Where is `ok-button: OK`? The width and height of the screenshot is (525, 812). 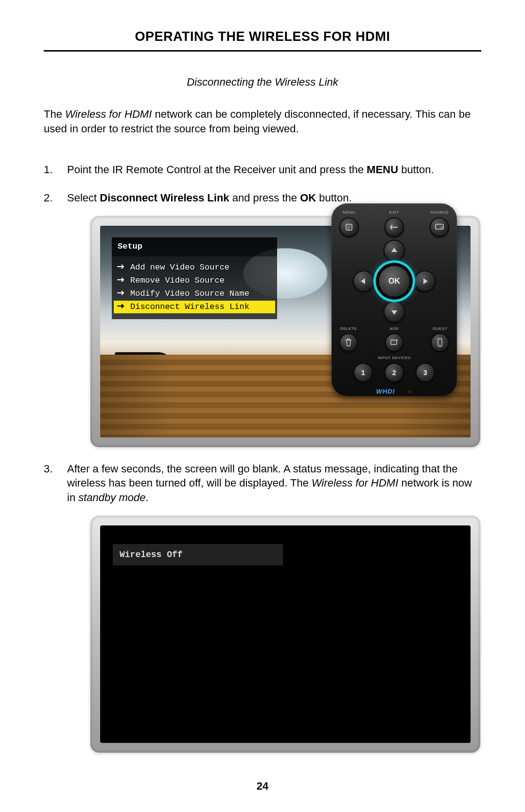 ok-button: OK is located at coordinates (394, 281).